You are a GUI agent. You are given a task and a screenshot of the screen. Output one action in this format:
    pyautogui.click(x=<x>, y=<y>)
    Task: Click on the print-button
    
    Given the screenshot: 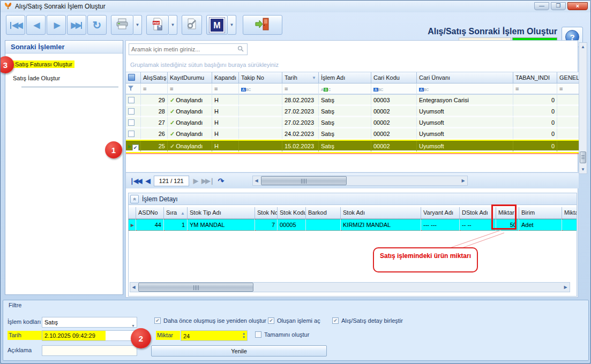 What is the action you would take?
    pyautogui.click(x=122, y=25)
    